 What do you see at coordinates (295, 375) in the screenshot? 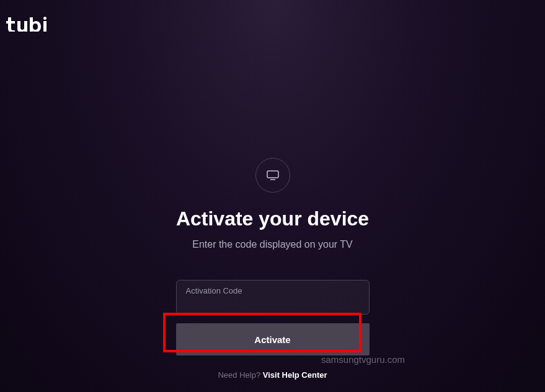
I see `help-center-link: Visit Help Center` at bounding box center [295, 375].